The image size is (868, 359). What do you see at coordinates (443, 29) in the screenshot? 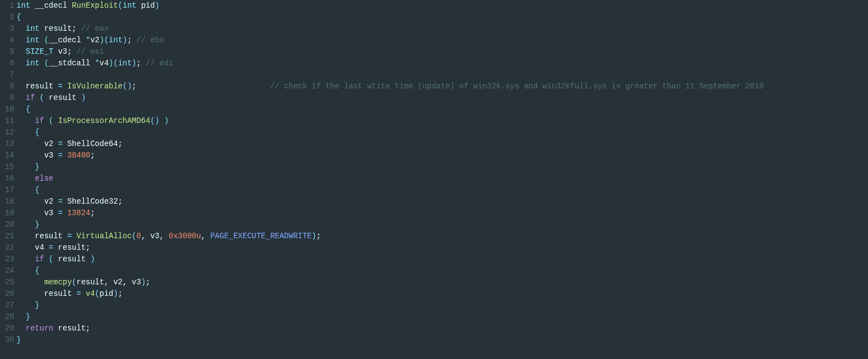
I see `code-line: int result; // eax` at bounding box center [443, 29].